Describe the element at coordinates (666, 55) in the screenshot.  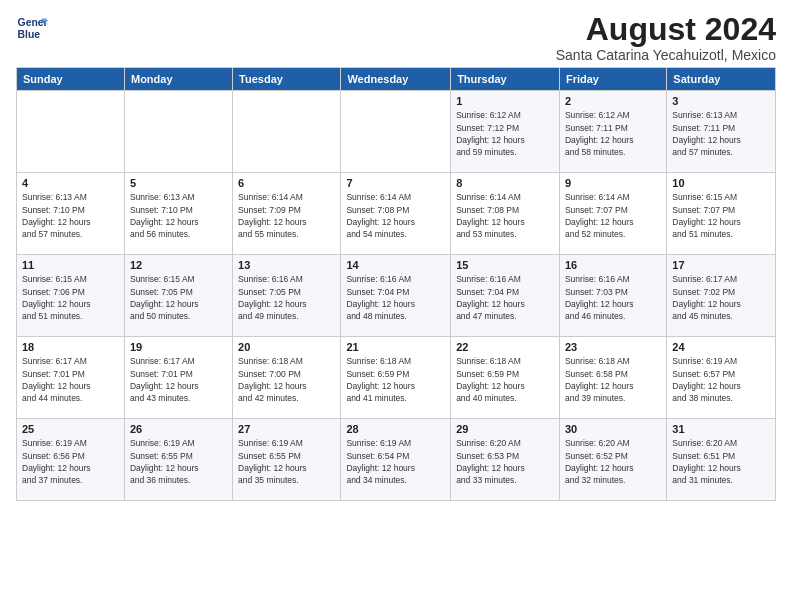
I see `title-location: Santa Catarina Yecahuizotl, Mexico` at that location.